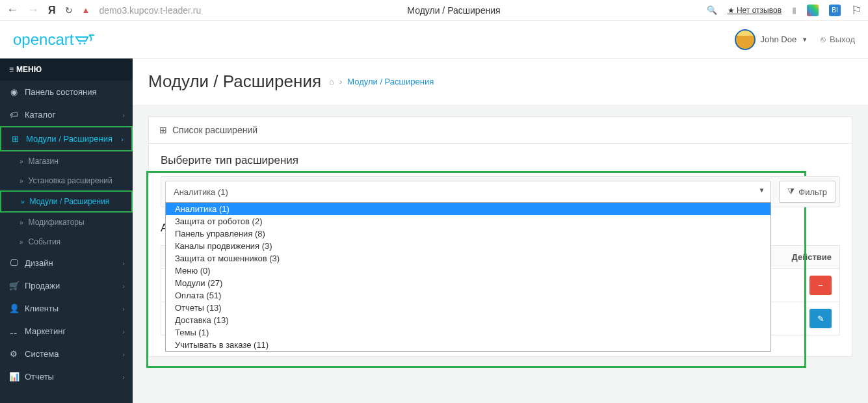  Describe the element at coordinates (468, 192) in the screenshot. I see `extension-type-select: Аналитика (1)` at that location.